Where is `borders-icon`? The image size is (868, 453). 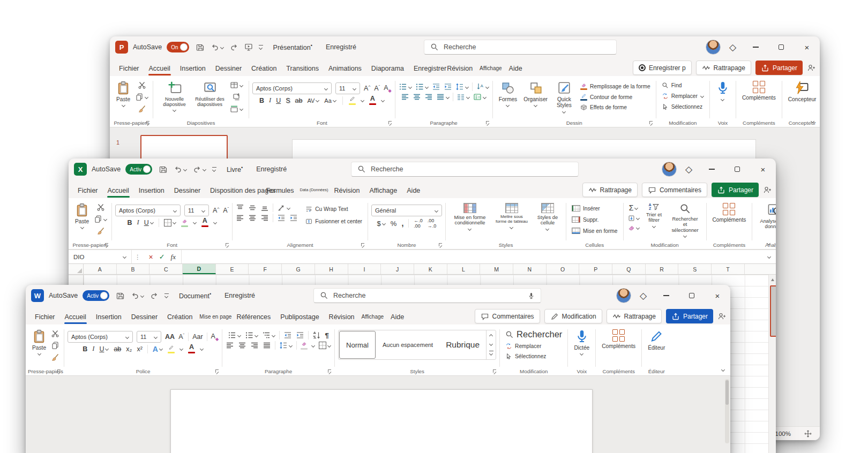
borders-icon is located at coordinates (325, 345).